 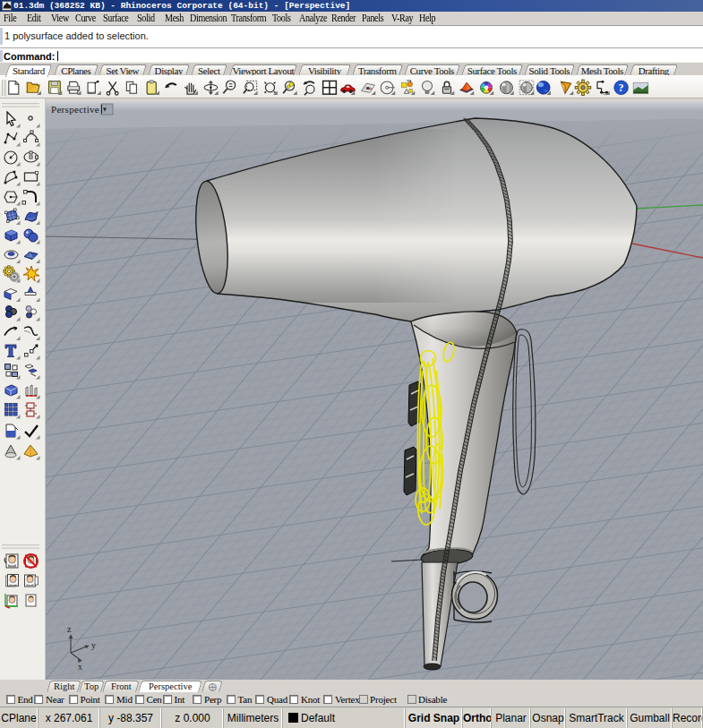 I want to click on svg-text: z, so click(x=70, y=629).